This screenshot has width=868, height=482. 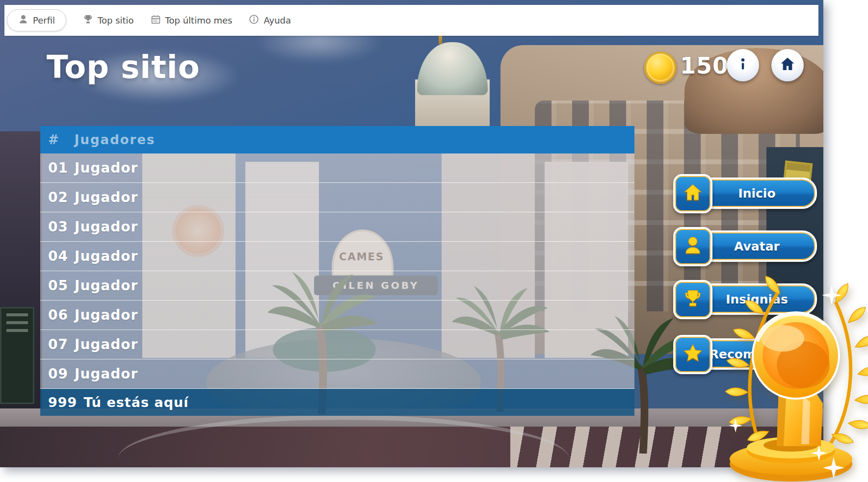 What do you see at coordinates (136, 402) in the screenshot?
I see `you-label: Tú estás aquí` at bounding box center [136, 402].